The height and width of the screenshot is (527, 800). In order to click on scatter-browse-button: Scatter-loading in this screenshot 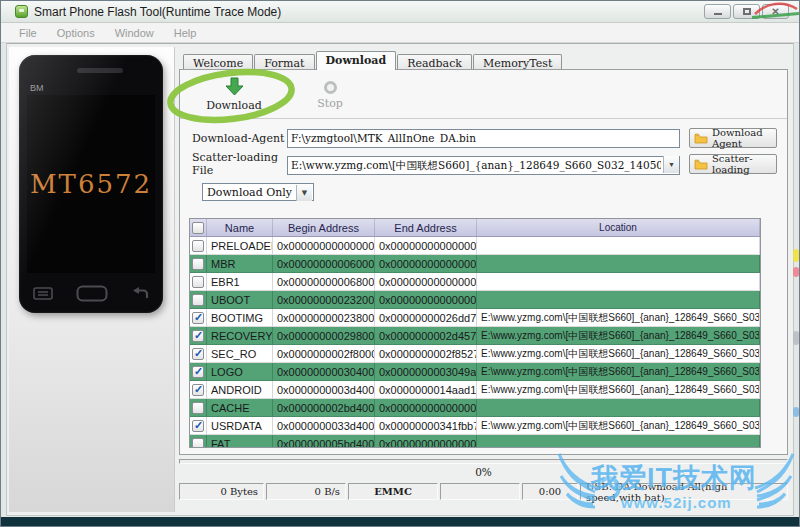, I will do `click(733, 164)`.